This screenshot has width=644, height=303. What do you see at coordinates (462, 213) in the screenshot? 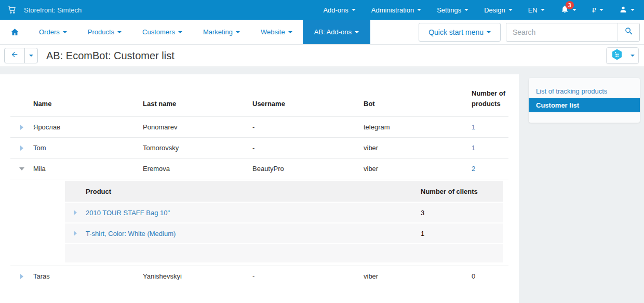
I see `cell-number-of-clients: 3` at bounding box center [462, 213].